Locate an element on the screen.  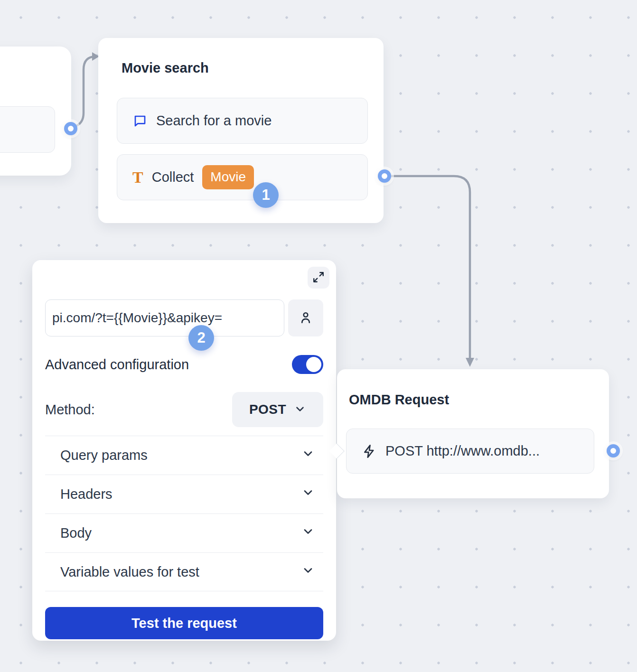
expand-button is located at coordinates (318, 278).